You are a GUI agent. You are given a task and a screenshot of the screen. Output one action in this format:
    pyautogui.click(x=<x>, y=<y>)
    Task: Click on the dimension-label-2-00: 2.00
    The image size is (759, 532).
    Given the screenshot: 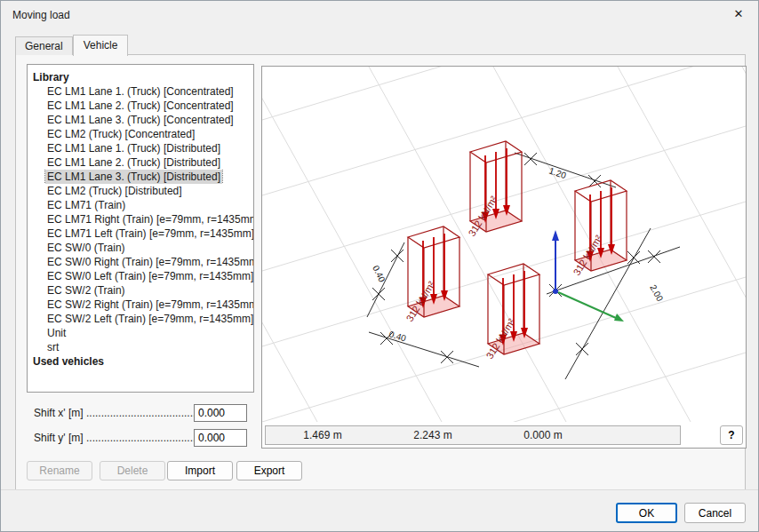 What is the action you would take?
    pyautogui.click(x=656, y=293)
    